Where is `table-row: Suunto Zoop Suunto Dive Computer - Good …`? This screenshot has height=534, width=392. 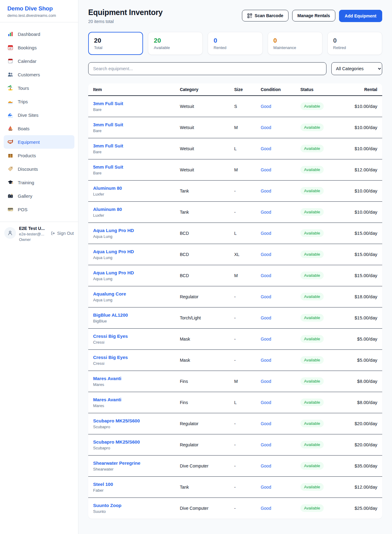 table-row: Suunto Zoop Suunto Dive Computer - Good … is located at coordinates (235, 508).